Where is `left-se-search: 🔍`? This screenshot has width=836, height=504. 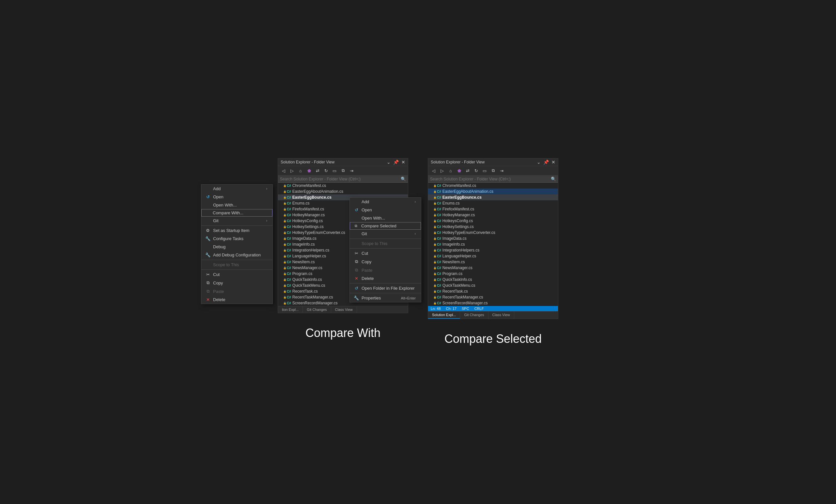
left-se-search: 🔍 is located at coordinates (343, 179).